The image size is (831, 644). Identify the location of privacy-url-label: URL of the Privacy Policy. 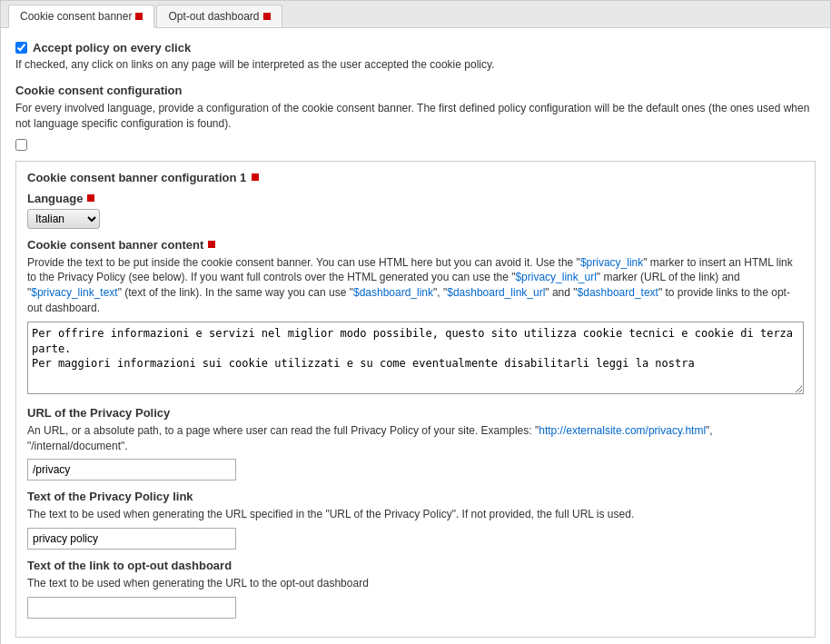
(416, 412).